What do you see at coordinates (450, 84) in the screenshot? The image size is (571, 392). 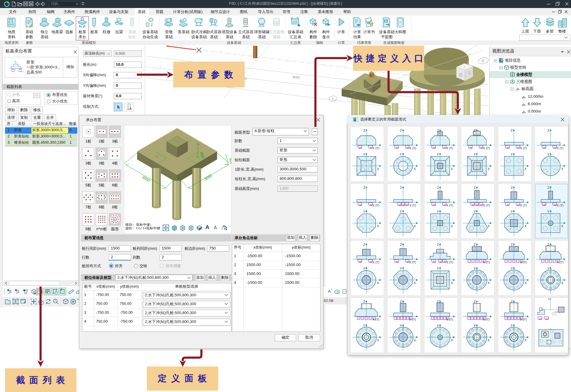 I see `svg-text: A` at bounding box center [450, 84].